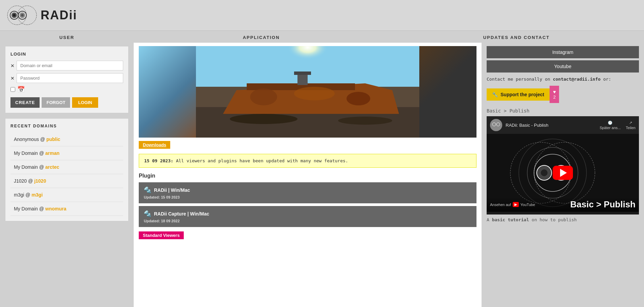 This screenshot has width=644, height=307. Describe the element at coordinates (31, 181) in the screenshot. I see `domain-sep-j1020: @` at that location.